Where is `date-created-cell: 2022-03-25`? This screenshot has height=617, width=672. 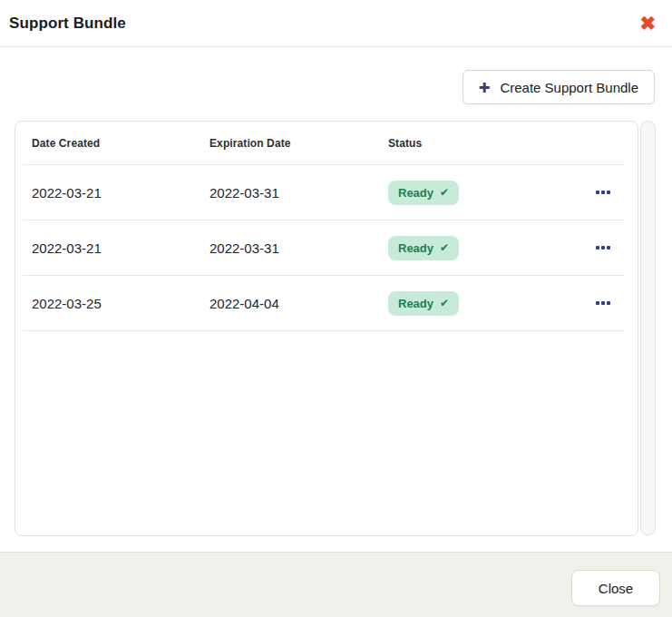
date-created-cell: 2022-03-25 is located at coordinates (121, 303).